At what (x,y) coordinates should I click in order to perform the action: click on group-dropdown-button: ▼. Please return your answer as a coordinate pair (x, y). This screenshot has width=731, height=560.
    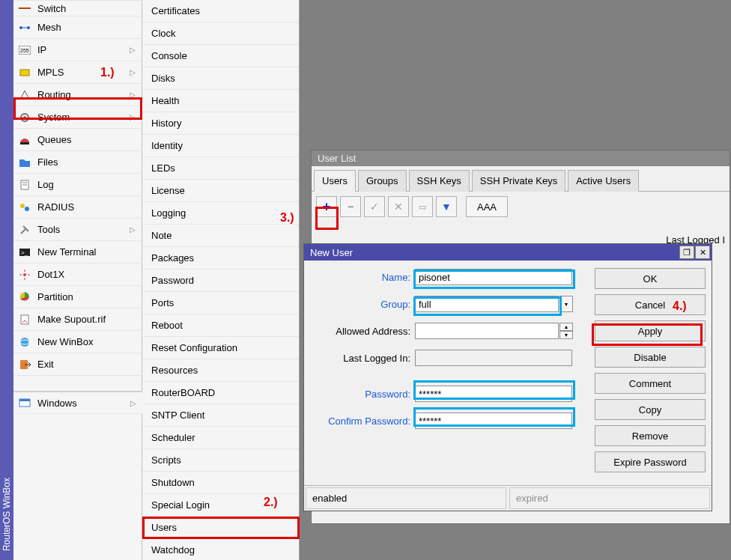
    Looking at the image, I should click on (566, 304).